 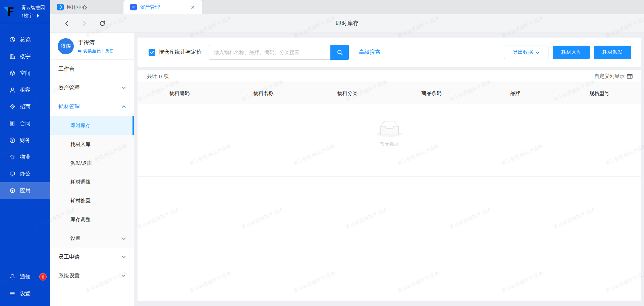 I want to click on sidebar-item-label: 应用, so click(x=25, y=191).